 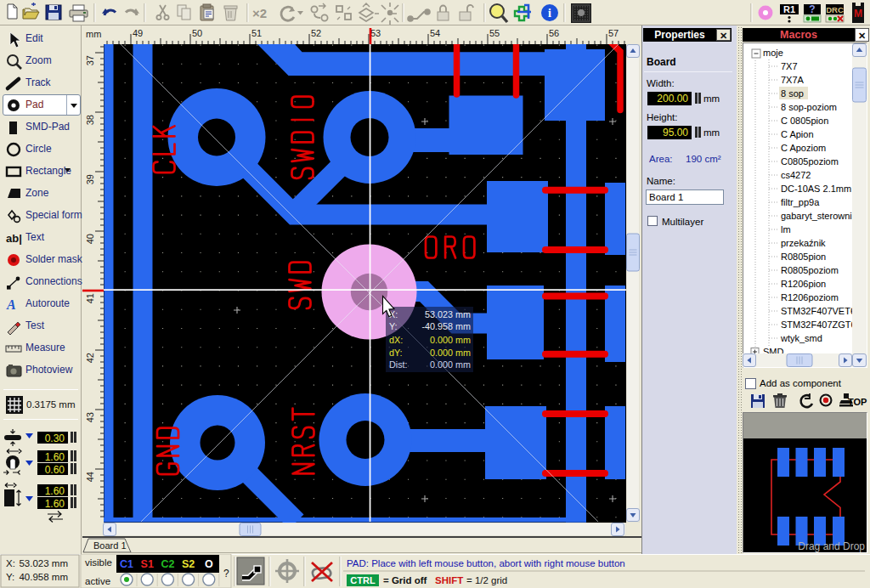 I want to click on svg-text: 53.023, so click(x=438, y=314).